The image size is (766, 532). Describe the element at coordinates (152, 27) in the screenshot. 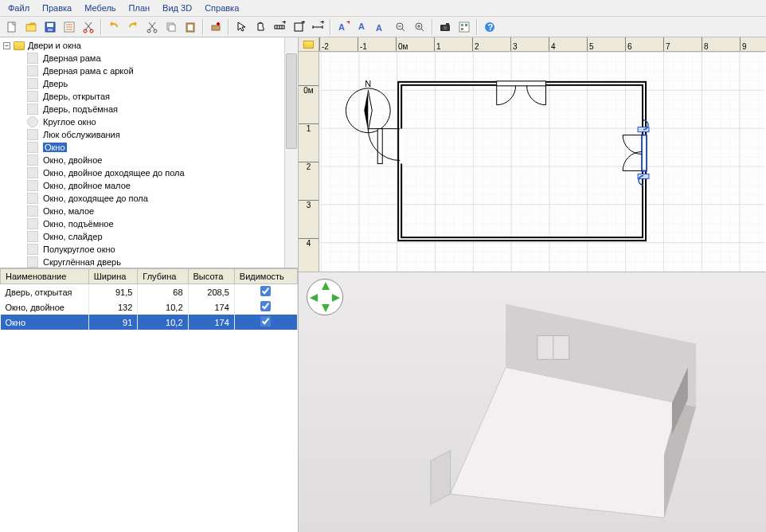

I see `cut2-button` at that location.